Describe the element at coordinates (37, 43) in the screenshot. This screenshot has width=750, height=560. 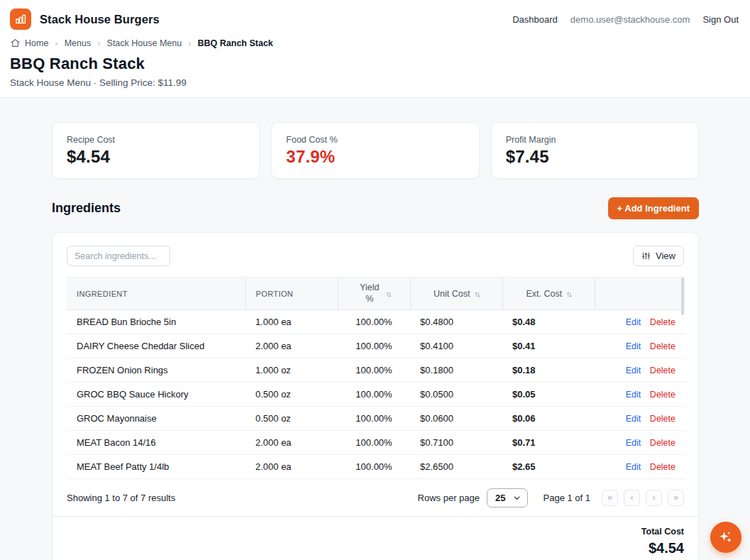
I see `breadcrumb-item-home: Home` at that location.